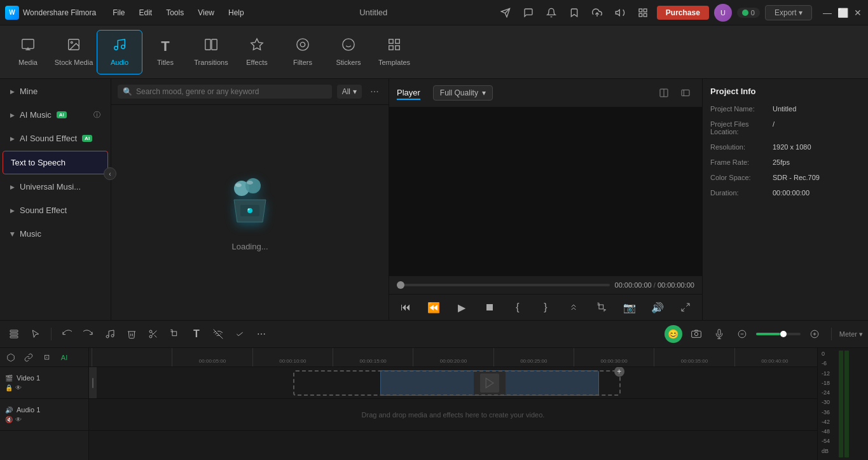 The width and height of the screenshot is (868, 460). Describe the element at coordinates (490, 307) in the screenshot. I see `stop-button: ⏹` at that location.